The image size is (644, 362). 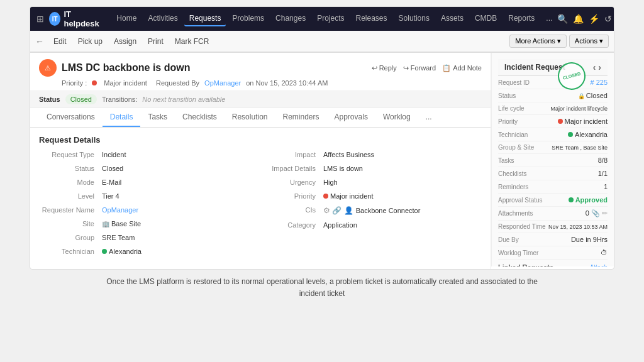 I want to click on assign-button: Assign, so click(x=125, y=41).